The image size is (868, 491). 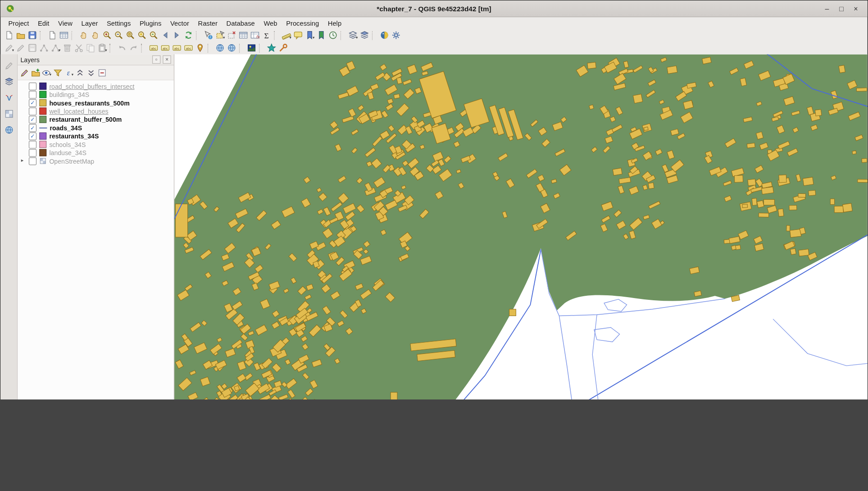 I want to click on data-source-manager-icon, so click(x=364, y=35).